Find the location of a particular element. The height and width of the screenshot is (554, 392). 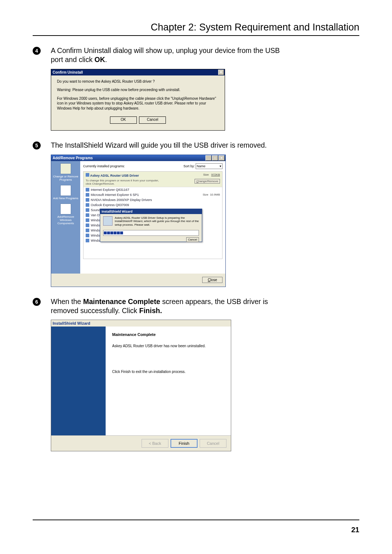

t: Add/Remove Windows Components is located at coordinates (66, 220).